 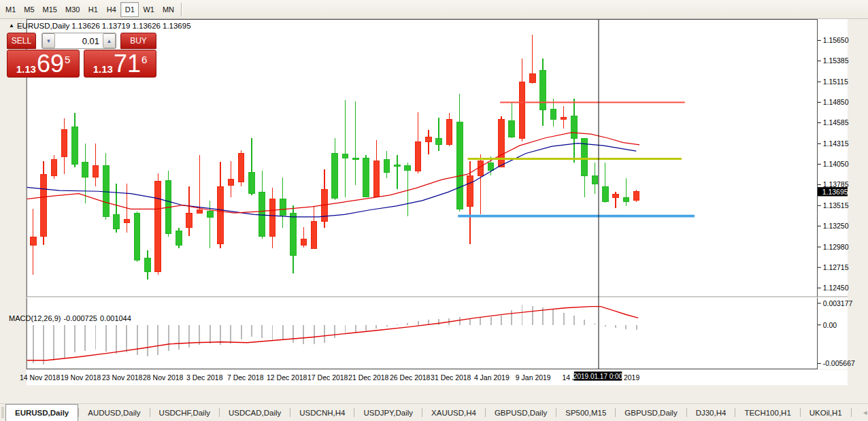 What do you see at coordinates (22, 41) in the screenshot?
I see `sell-button: SELL` at bounding box center [22, 41].